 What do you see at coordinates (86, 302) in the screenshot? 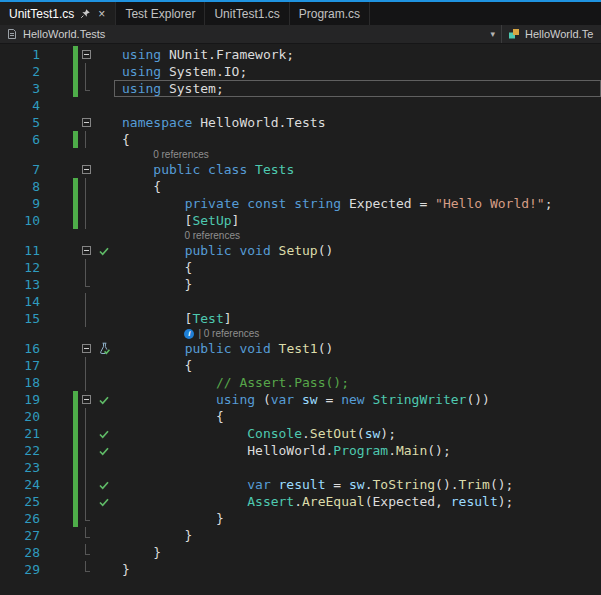
I see `outline-guide` at bounding box center [86, 302].